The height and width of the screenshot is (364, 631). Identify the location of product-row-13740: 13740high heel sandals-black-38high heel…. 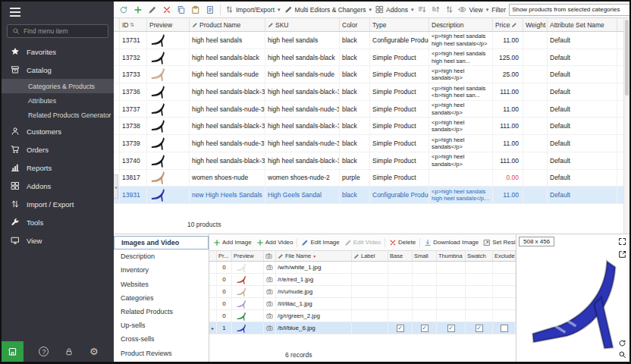
(369, 161).